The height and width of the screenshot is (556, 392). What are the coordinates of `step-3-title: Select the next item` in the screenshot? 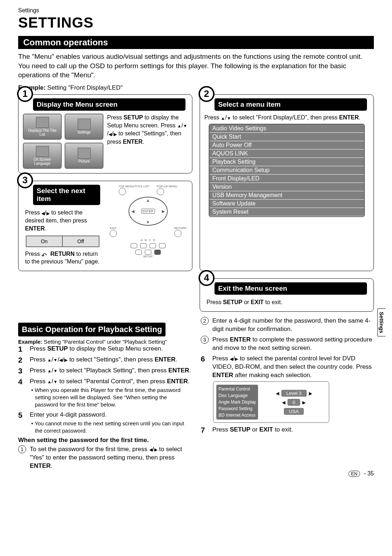 It's located at (67, 195).